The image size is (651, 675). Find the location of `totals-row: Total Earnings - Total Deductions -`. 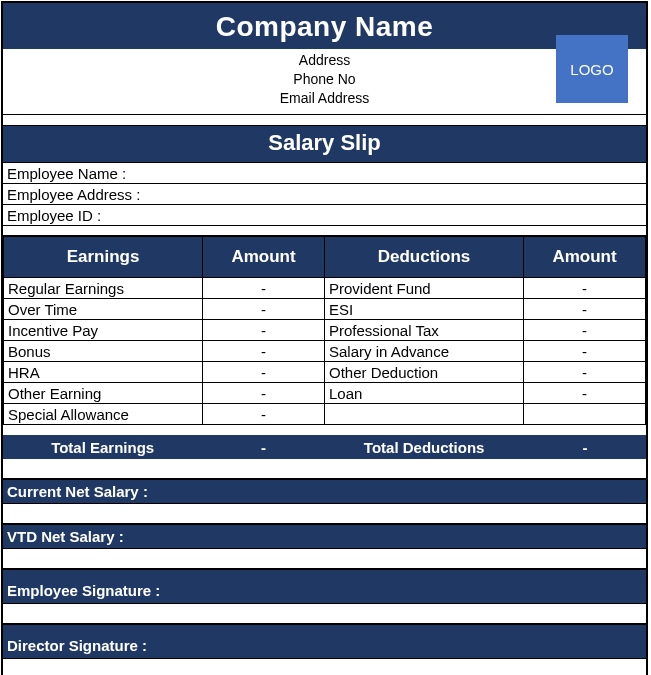

totals-row: Total Earnings - Total Deductions - is located at coordinates (324, 447).